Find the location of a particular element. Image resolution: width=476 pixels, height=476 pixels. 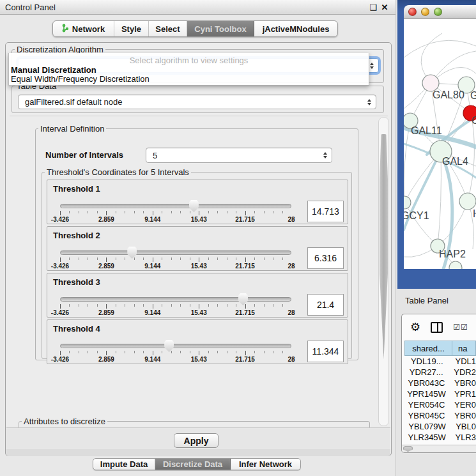

threshold-panel: Threshold 4 -3.4262.8599.14415.4321.7152… is located at coordinates (197, 342).